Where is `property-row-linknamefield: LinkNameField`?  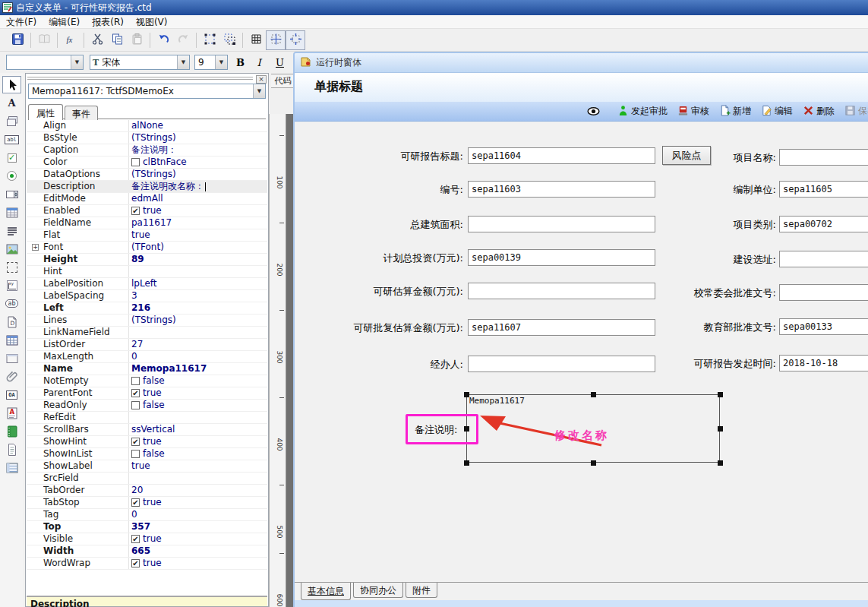 property-row-linknamefield: LinkNameField is located at coordinates (147, 333).